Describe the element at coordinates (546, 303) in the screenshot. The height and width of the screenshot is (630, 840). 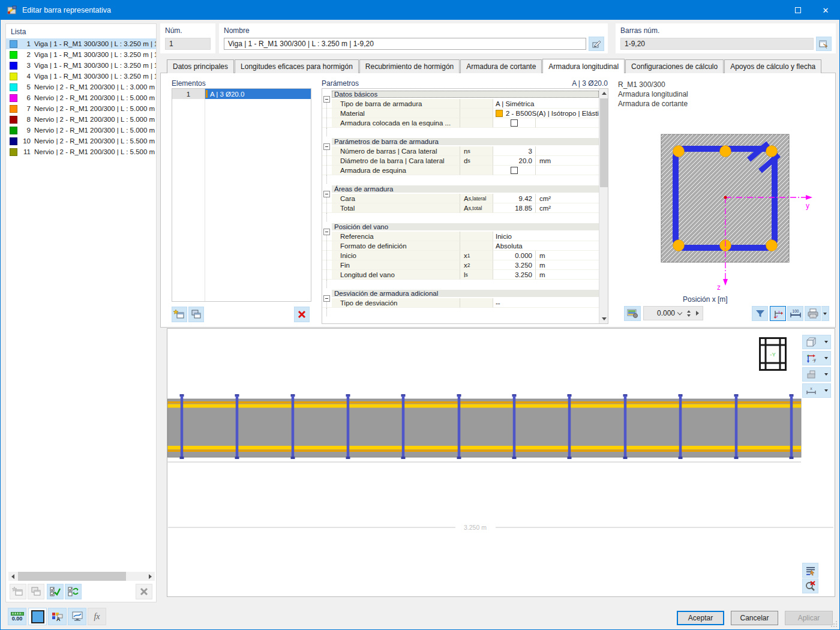
I see `param-value: --` at that location.